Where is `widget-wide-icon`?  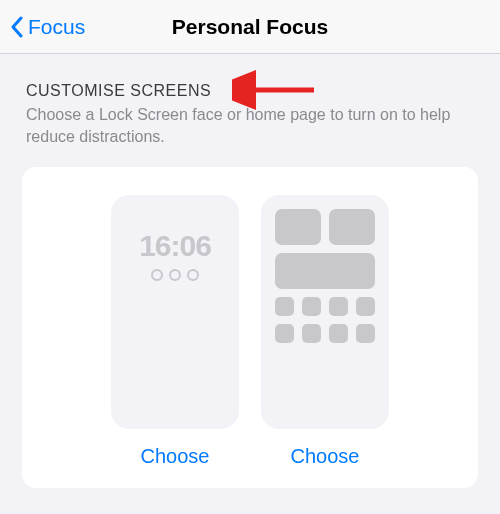 widget-wide-icon is located at coordinates (325, 271).